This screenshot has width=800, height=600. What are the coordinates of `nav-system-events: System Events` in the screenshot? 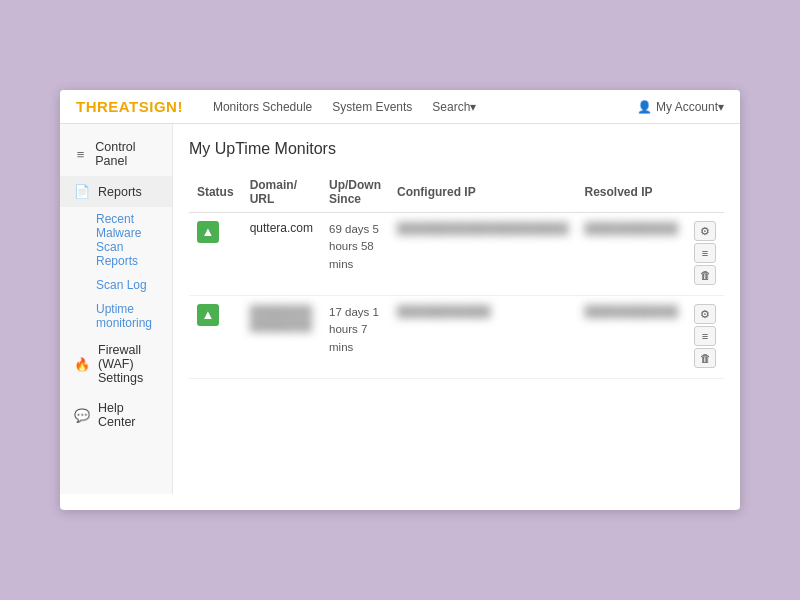 It's located at (372, 107).